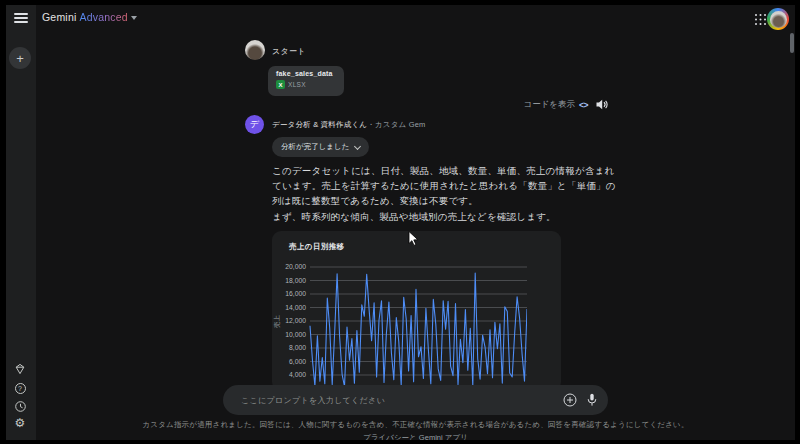  Describe the element at coordinates (254, 124) in the screenshot. I see `gem-avatar: デ` at that location.